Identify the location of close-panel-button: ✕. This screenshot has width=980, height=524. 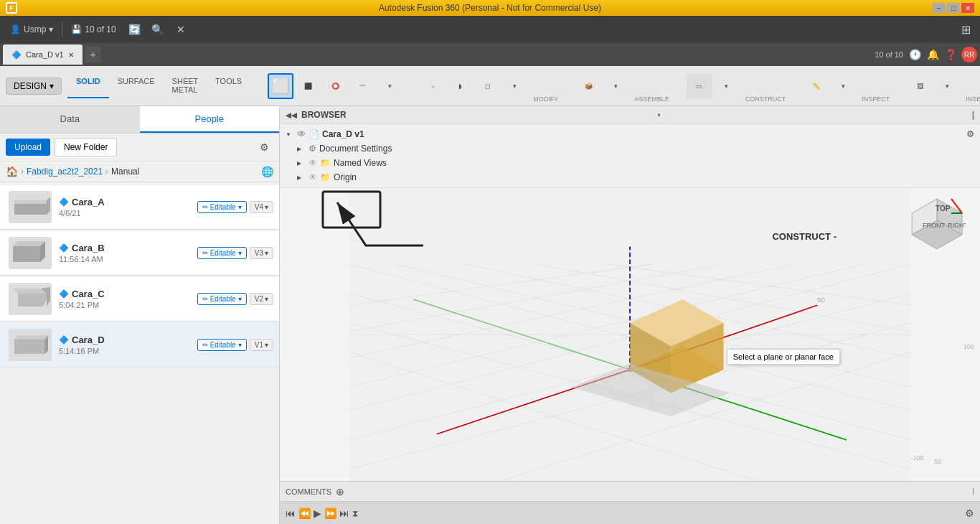
(181, 29).